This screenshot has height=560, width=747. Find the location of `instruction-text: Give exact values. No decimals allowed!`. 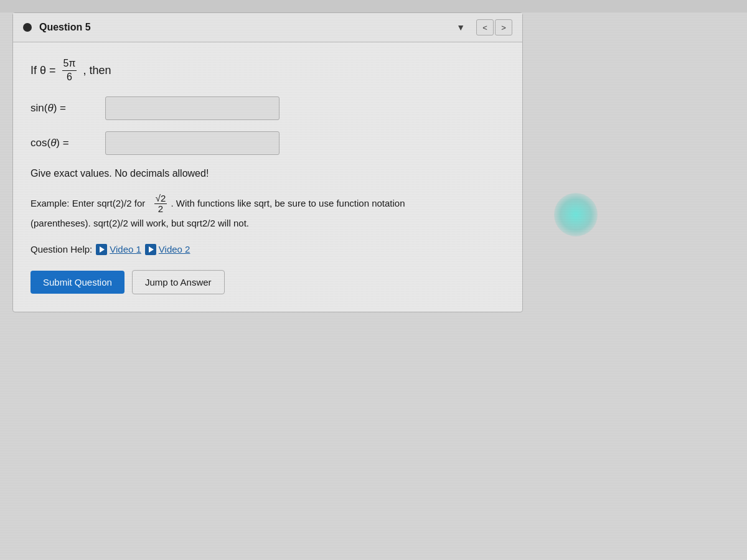

instruction-text: Give exact values. No decimals allowed! is located at coordinates (268, 174).